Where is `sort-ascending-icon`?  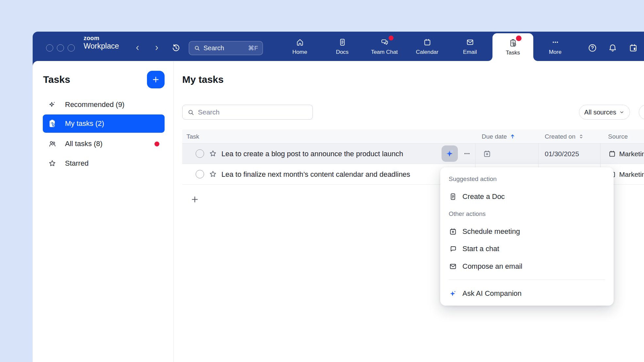 sort-ascending-icon is located at coordinates (513, 136).